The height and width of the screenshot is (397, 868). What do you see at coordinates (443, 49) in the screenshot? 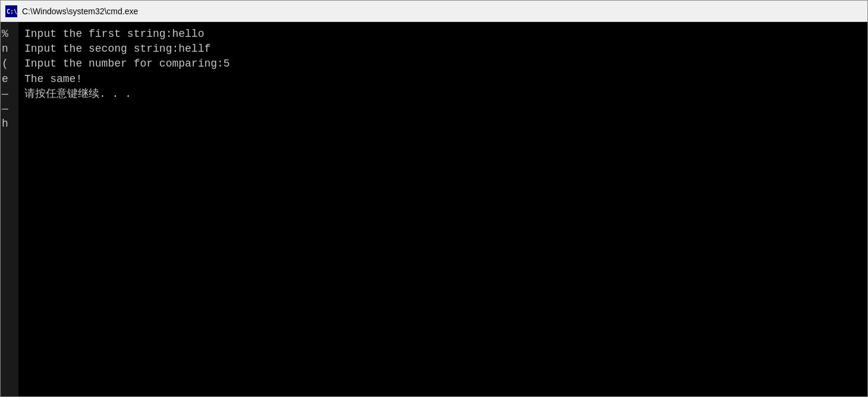
I see `console-line-2: Input the secong string:hellf` at bounding box center [443, 49].